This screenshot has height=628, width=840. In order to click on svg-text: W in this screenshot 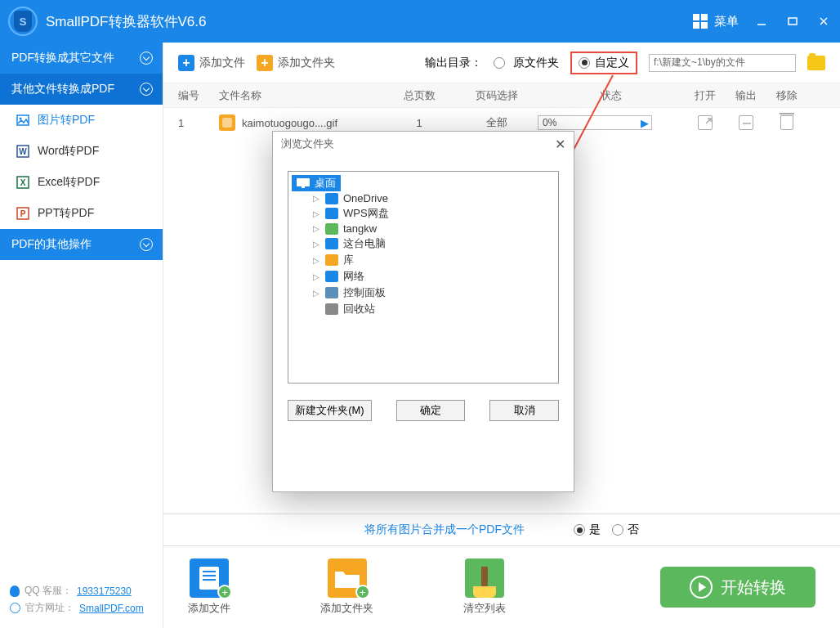, I will do `click(23, 152)`.